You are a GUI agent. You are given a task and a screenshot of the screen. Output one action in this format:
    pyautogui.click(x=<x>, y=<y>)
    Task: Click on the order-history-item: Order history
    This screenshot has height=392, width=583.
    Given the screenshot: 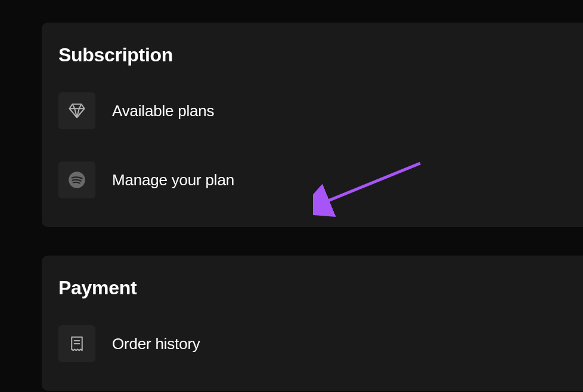 What is the action you would take?
    pyautogui.click(x=321, y=344)
    